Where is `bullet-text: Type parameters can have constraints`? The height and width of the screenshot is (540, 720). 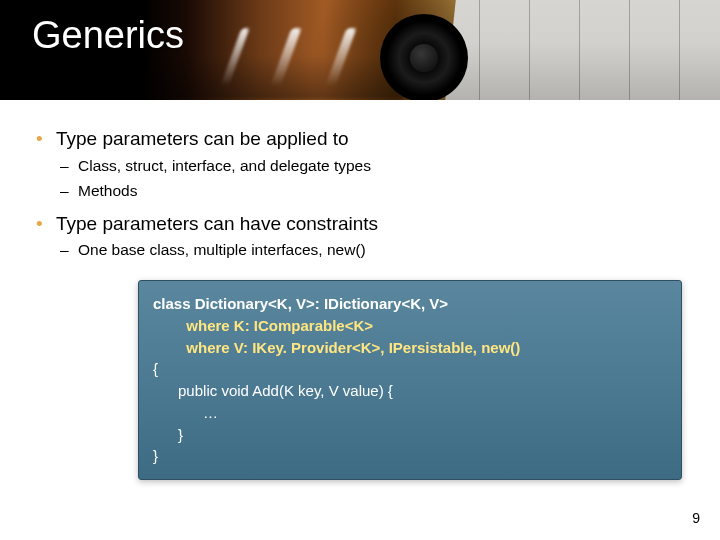 bullet-text: Type parameters can have constraints is located at coordinates (217, 224).